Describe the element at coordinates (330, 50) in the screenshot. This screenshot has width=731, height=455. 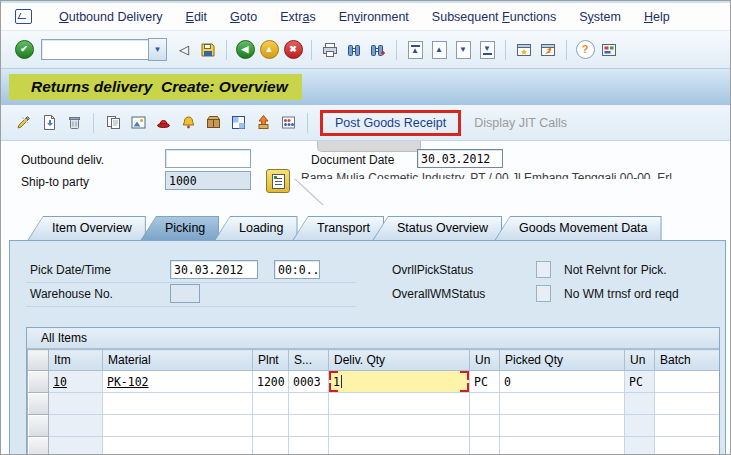
I see `print-icon` at that location.